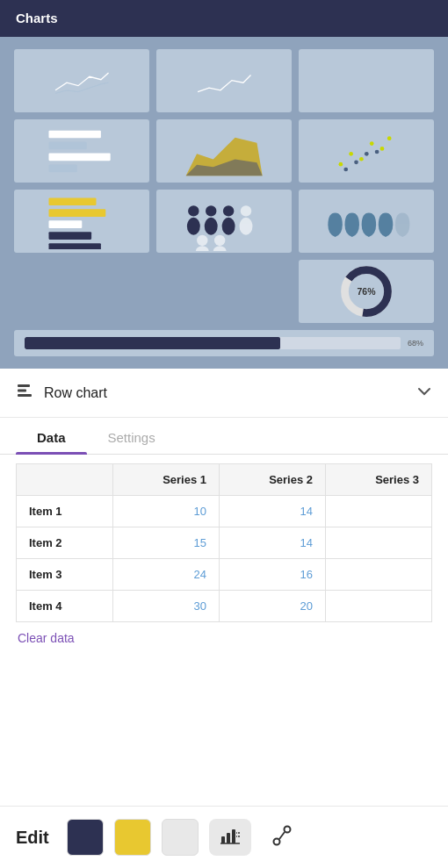  Describe the element at coordinates (224, 291) in the screenshot. I see `chart-thumb-empty2` at that location.